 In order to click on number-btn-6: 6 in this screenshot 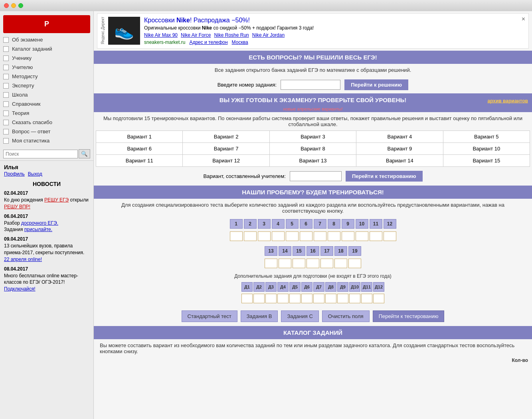, I will do `click(306, 224)`.